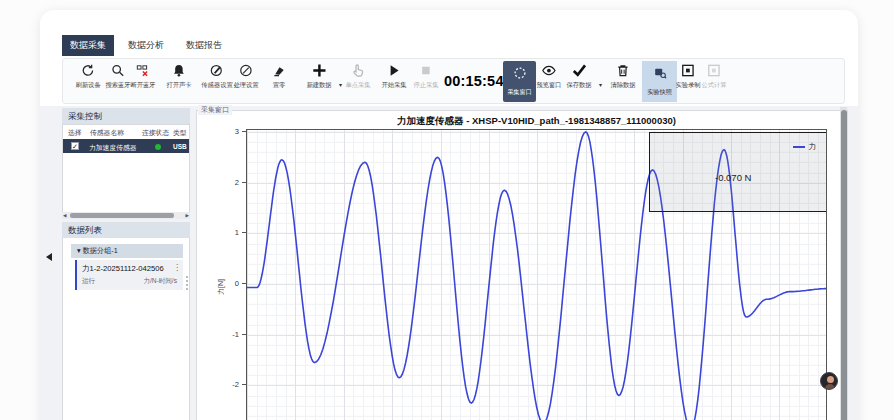 The height and width of the screenshot is (420, 894). What do you see at coordinates (216, 76) in the screenshot?
I see `sensor-settings-button: 传感器设置` at bounding box center [216, 76].